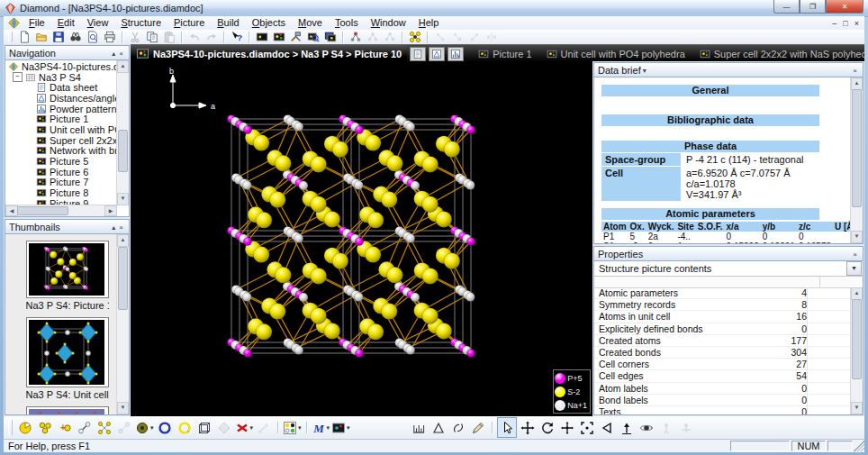  Describe the element at coordinates (856, 160) in the screenshot. I see `databrief-vscrollbar: ▲ ▼` at that location.